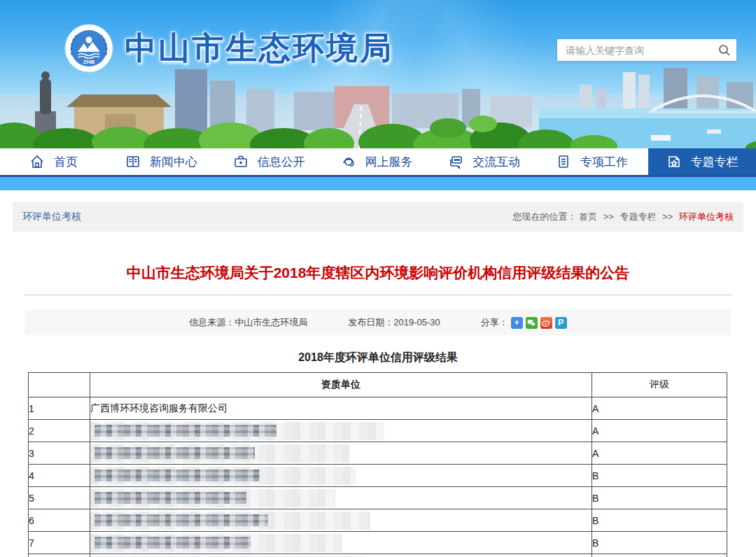  Describe the element at coordinates (248, 323) in the screenshot. I see `source-label: 信息来源：中山市生态环境局` at that location.